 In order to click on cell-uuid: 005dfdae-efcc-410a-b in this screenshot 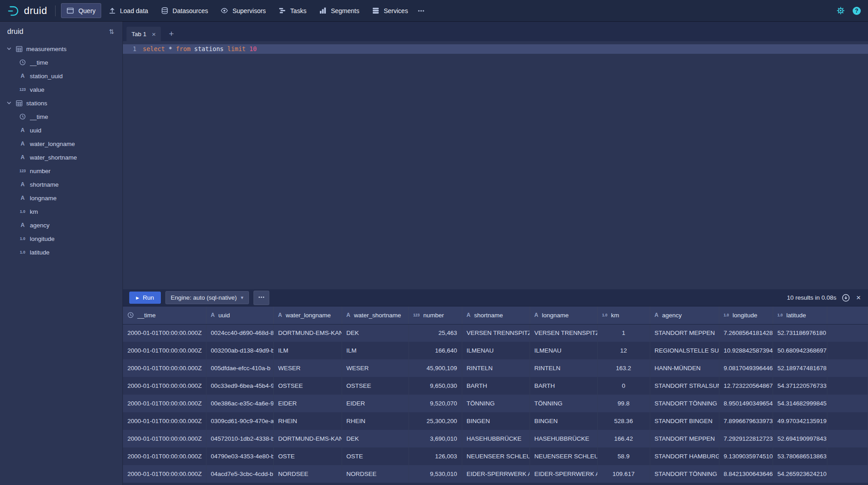, I will do `click(239, 368)`.